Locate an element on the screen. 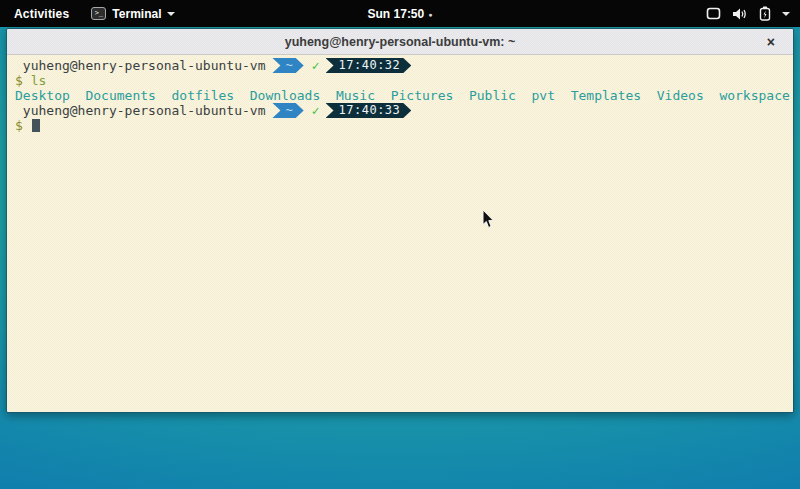 This screenshot has width=800, height=489. input-line: $ is located at coordinates (403, 126).